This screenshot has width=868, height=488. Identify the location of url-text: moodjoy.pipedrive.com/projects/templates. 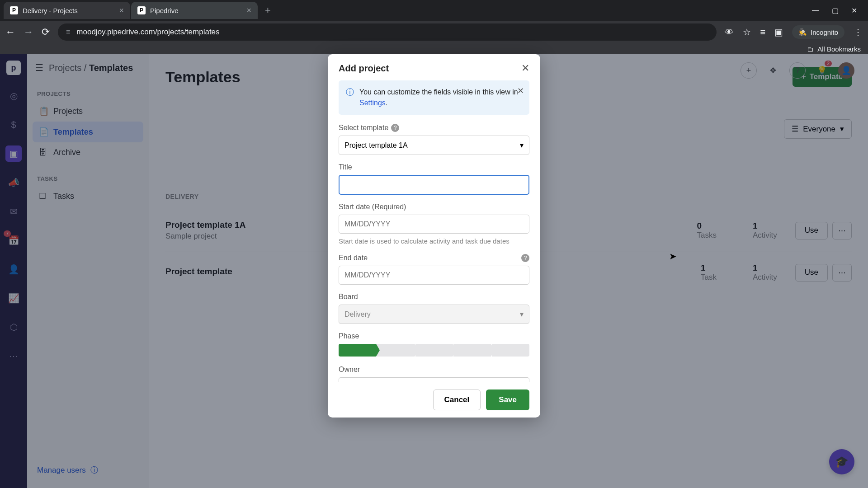
(148, 32).